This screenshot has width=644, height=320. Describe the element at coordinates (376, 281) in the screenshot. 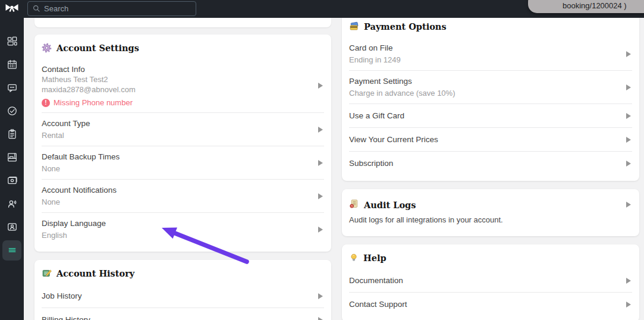

I see `row-label: Documentation` at that location.